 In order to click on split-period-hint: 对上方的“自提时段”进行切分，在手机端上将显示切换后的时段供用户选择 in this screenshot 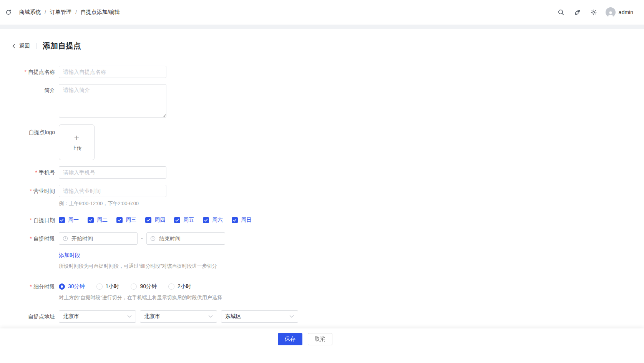, I will do `click(141, 298)`.